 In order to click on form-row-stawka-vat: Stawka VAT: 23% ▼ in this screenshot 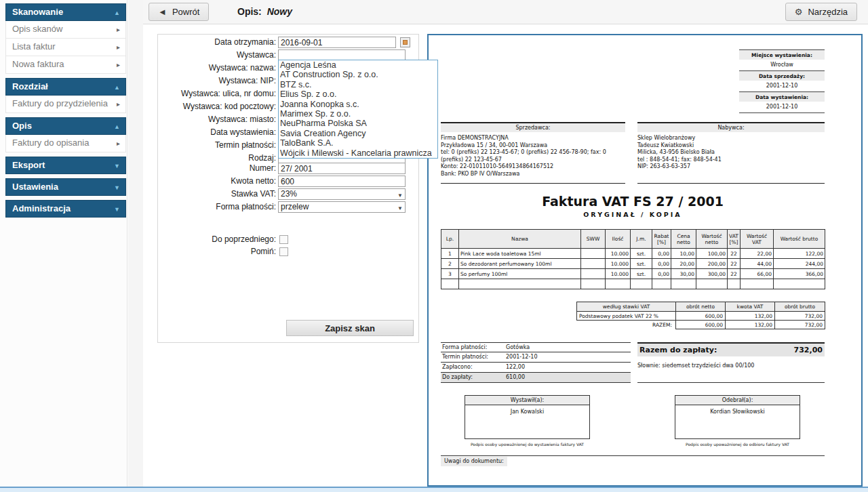, I will do `click(288, 194)`.